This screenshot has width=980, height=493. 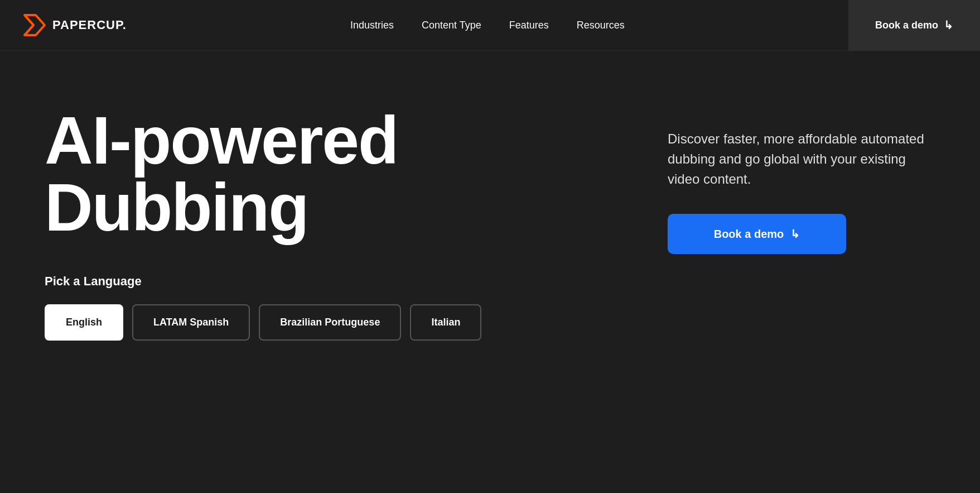 I want to click on hero-right: Discover faster, more affordable automat…, so click(x=802, y=180).